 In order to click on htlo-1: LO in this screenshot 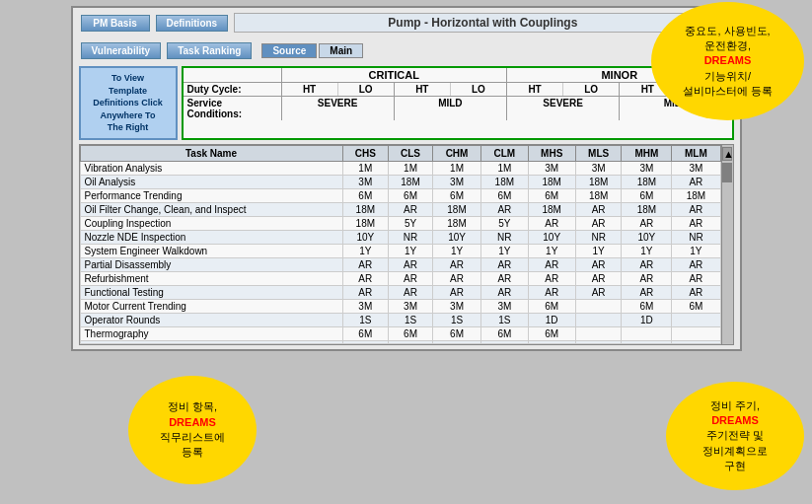, I will do `click(367, 89)`.